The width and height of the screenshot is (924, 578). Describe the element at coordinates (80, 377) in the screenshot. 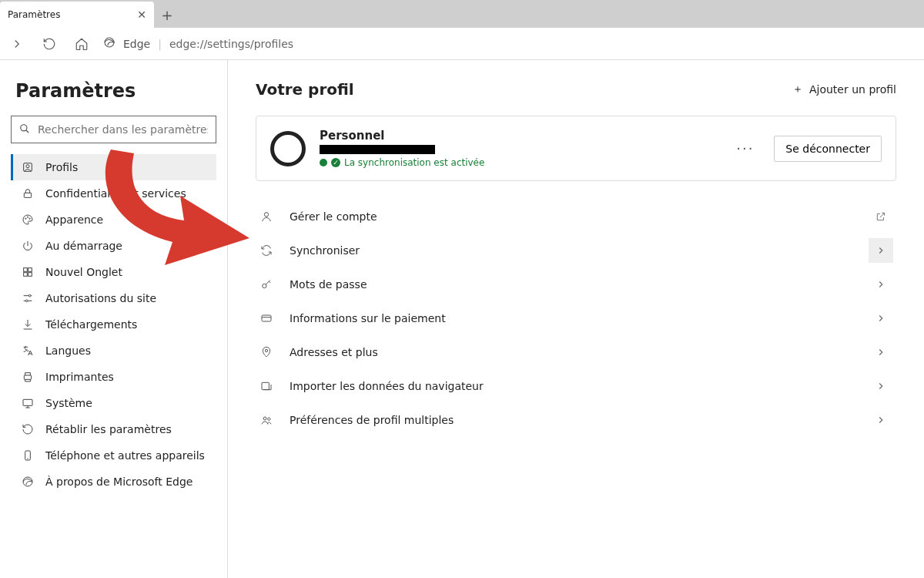

I see `sidebar-item-label: Imprimantes` at that location.